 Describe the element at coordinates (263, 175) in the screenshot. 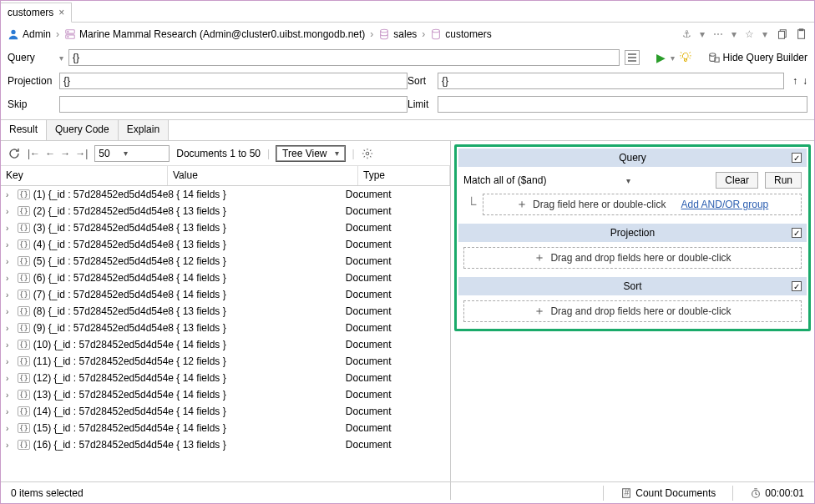

I see `col-value: Value` at that location.